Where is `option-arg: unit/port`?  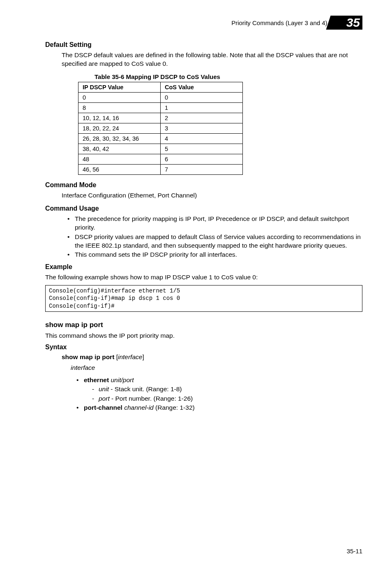 option-arg: unit/port is located at coordinates (122, 380).